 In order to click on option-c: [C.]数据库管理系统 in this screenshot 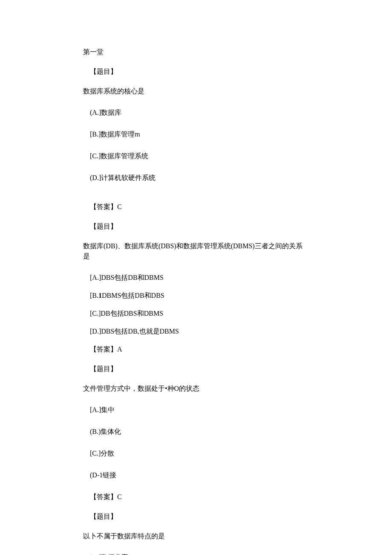, I will do `click(196, 156)`.